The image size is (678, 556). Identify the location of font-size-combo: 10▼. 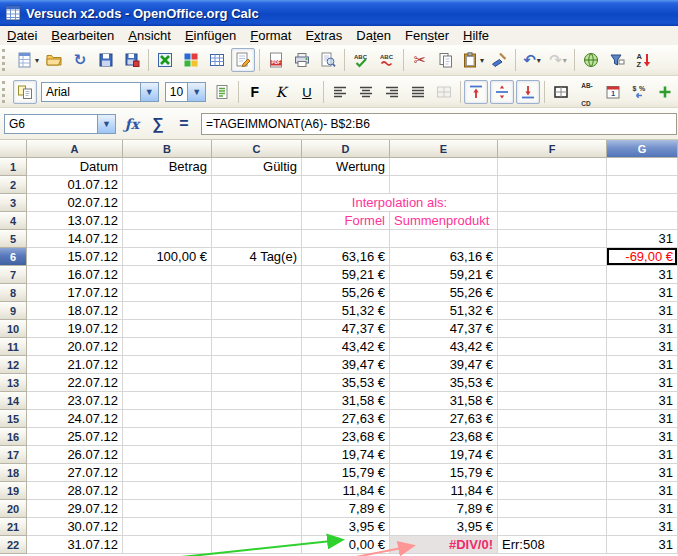
(186, 92).